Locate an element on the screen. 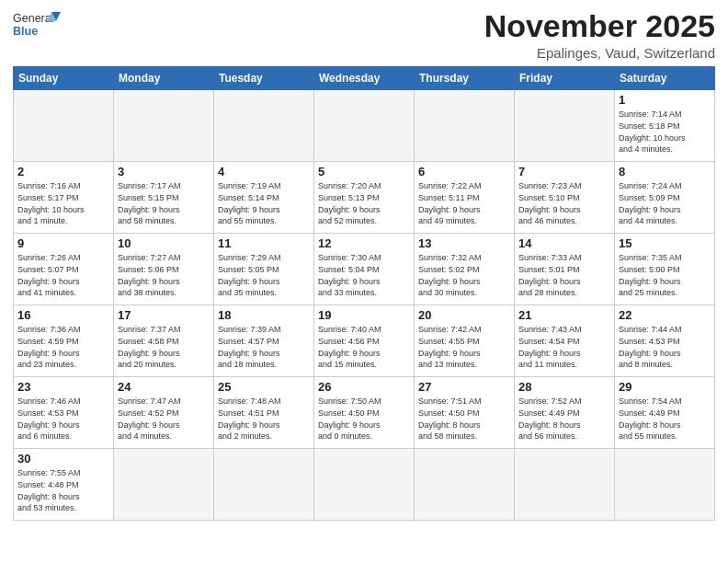 This screenshot has height=563, width=728. day-info: Sunrise: 7:14 AMSunset: 5:18 PMDaylight:… is located at coordinates (665, 132).